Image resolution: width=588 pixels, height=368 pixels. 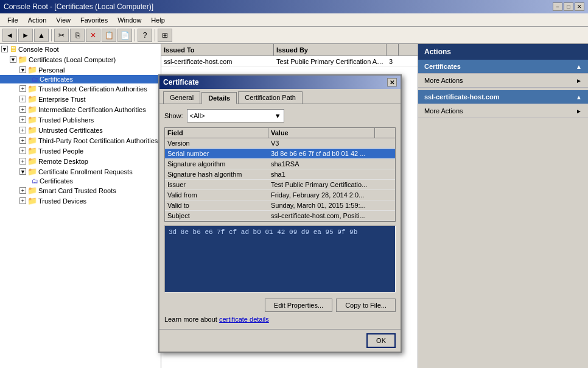 I want to click on col-header-issued-by: Issued By, so click(x=330, y=50).